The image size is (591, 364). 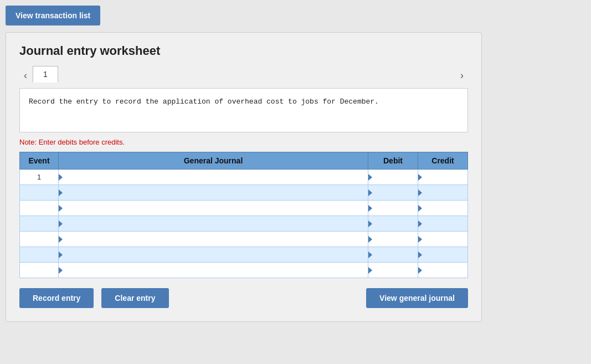 I want to click on view-transaction-button: View transaction list, so click(x=53, y=16).